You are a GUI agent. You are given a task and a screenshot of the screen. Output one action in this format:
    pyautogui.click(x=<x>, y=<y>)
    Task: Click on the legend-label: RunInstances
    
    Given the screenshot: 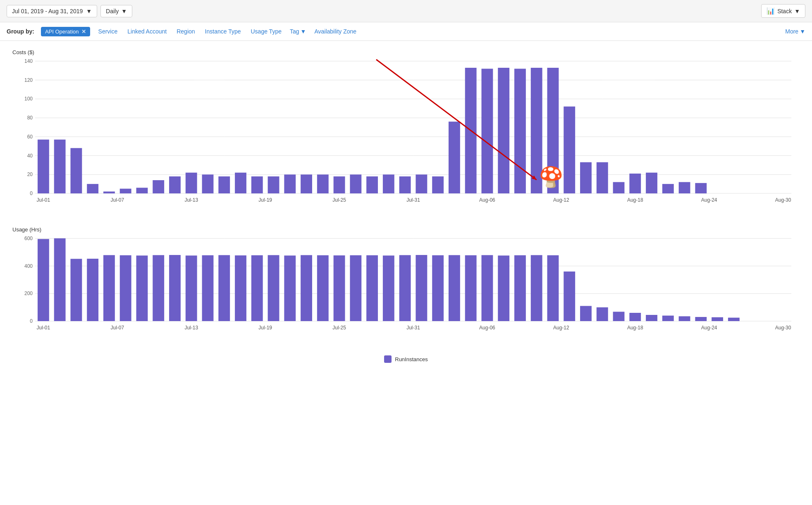 What is the action you would take?
    pyautogui.click(x=411, y=360)
    